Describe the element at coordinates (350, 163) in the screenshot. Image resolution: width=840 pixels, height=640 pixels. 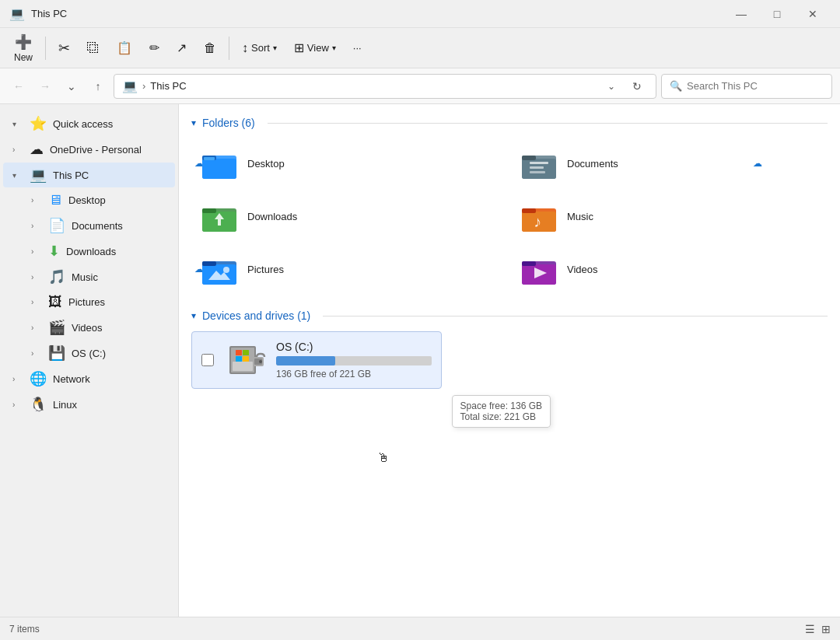
I see `folder-desktop: ☁ Desktop` at that location.